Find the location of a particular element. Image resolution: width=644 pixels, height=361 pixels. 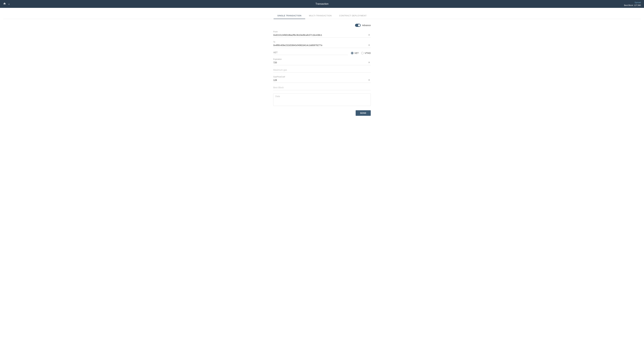

gas-price-coef-clear-button: ✕ is located at coordinates (369, 80).